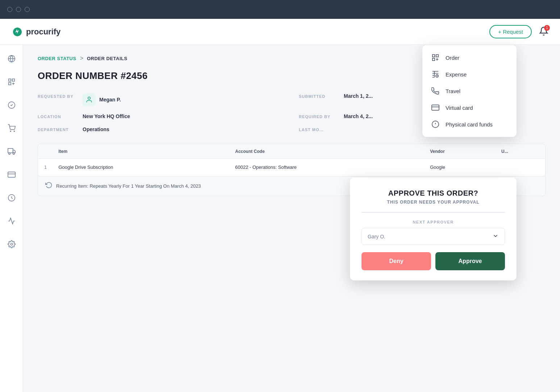 The width and height of the screenshot is (560, 392). Describe the element at coordinates (12, 82) in the screenshot. I see `sidebar-item-orders` at that location.